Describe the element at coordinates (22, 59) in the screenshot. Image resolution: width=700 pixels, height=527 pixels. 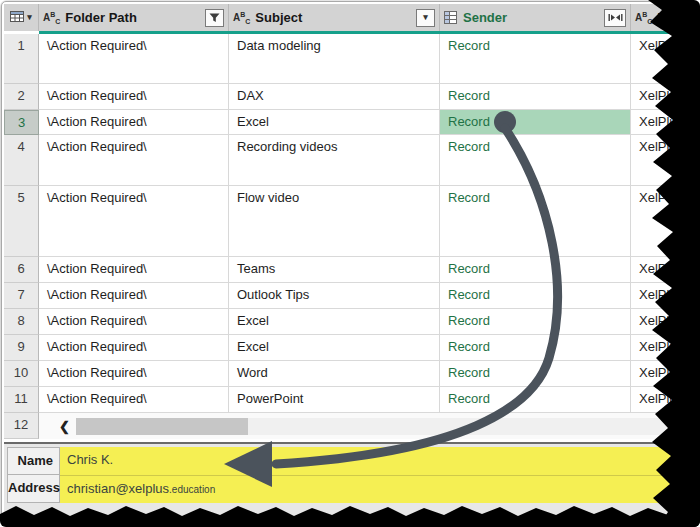
I see `row-number: 1` at that location.